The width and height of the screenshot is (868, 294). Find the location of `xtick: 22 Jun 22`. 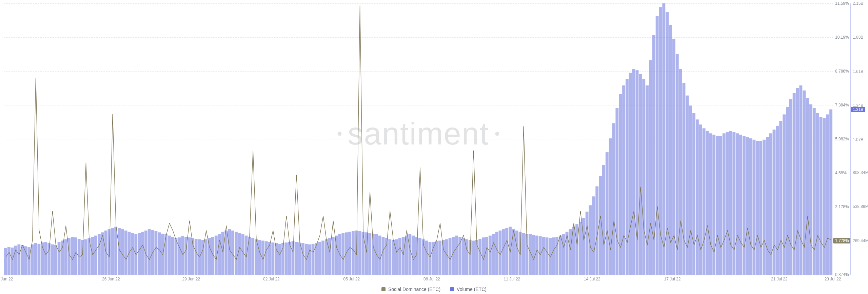

xtick: 22 Jun 22 is located at coordinates (6, 279).